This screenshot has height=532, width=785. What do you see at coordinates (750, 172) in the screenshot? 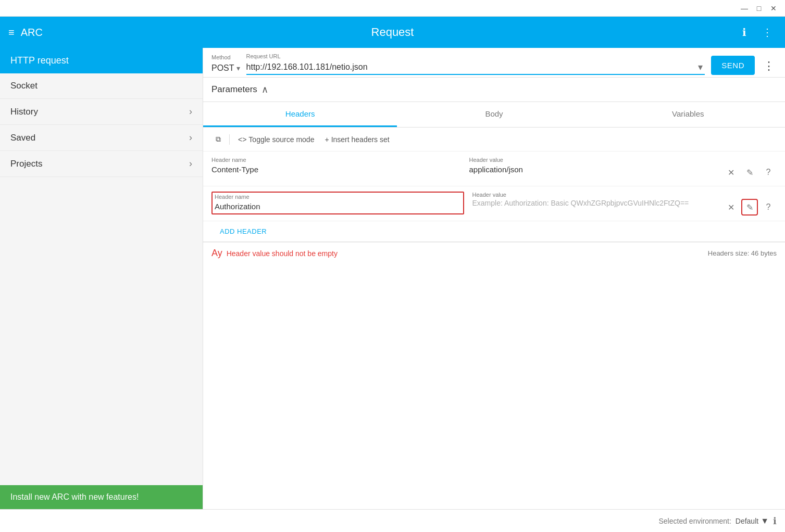
I see `edit-header-button-1: ✎` at bounding box center [750, 172].